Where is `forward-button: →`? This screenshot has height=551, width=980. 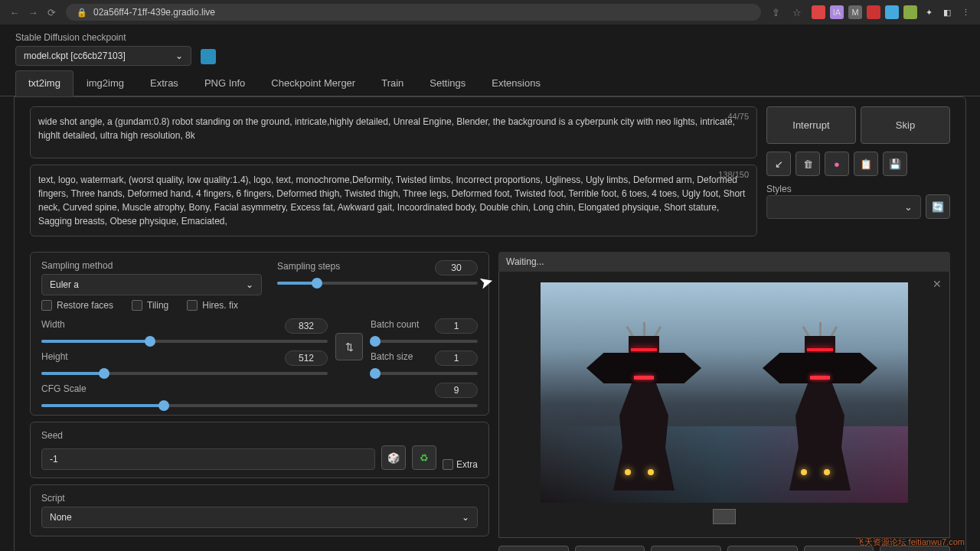
forward-button: → is located at coordinates (33, 12).